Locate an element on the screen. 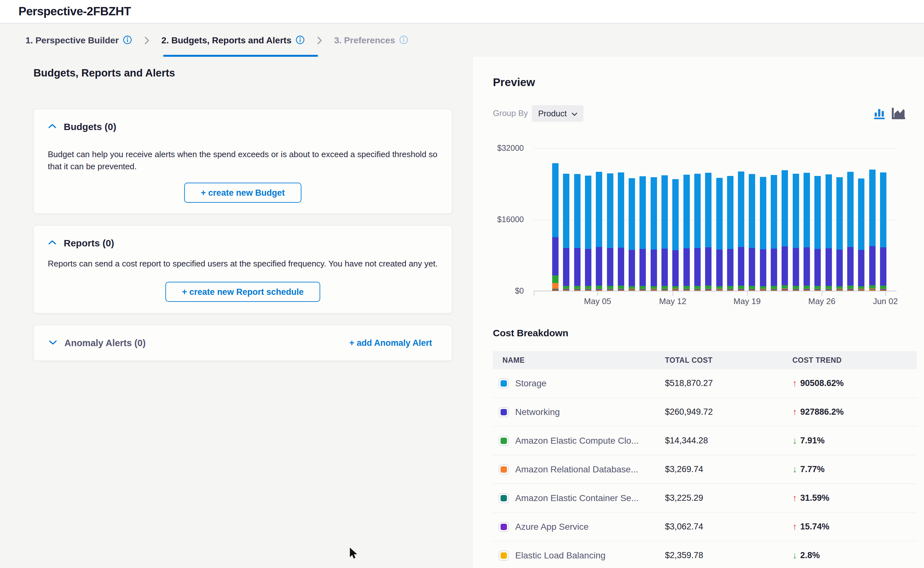  reports-collapse-toggle: Reports (0) is located at coordinates (243, 237).